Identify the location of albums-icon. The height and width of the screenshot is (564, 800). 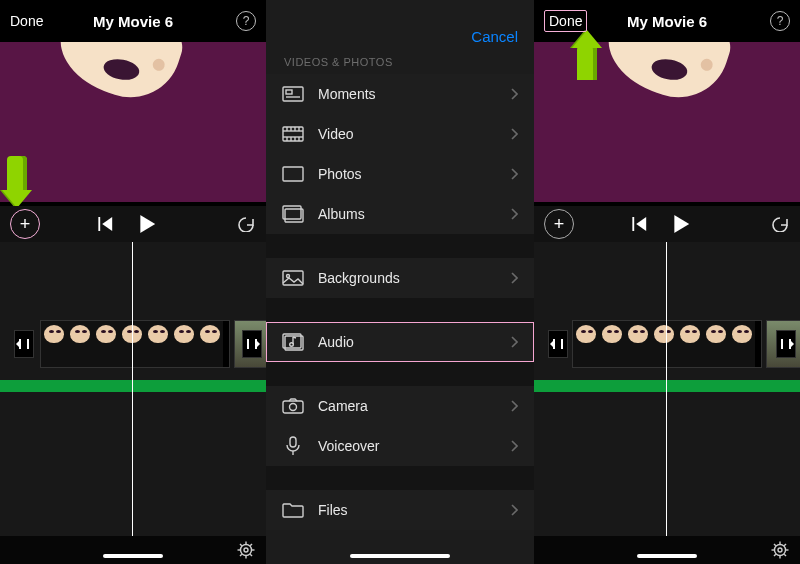
(293, 214).